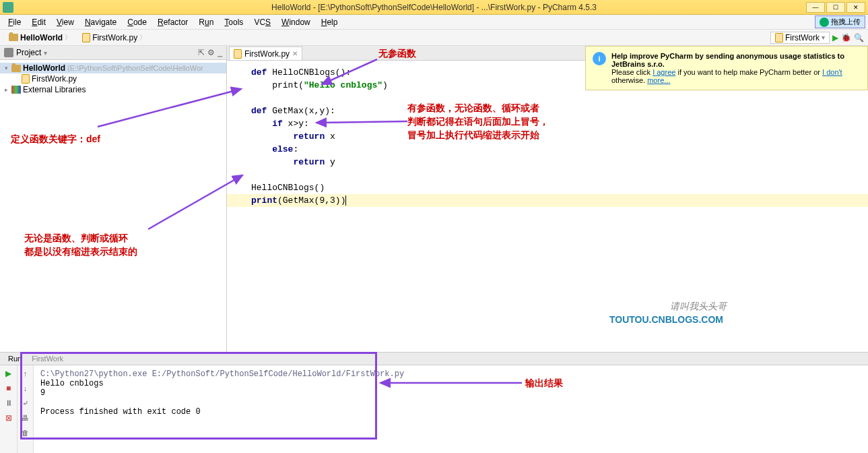 This screenshot has height=453, width=868. I want to click on menu-tools: Tools, so click(234, 22).